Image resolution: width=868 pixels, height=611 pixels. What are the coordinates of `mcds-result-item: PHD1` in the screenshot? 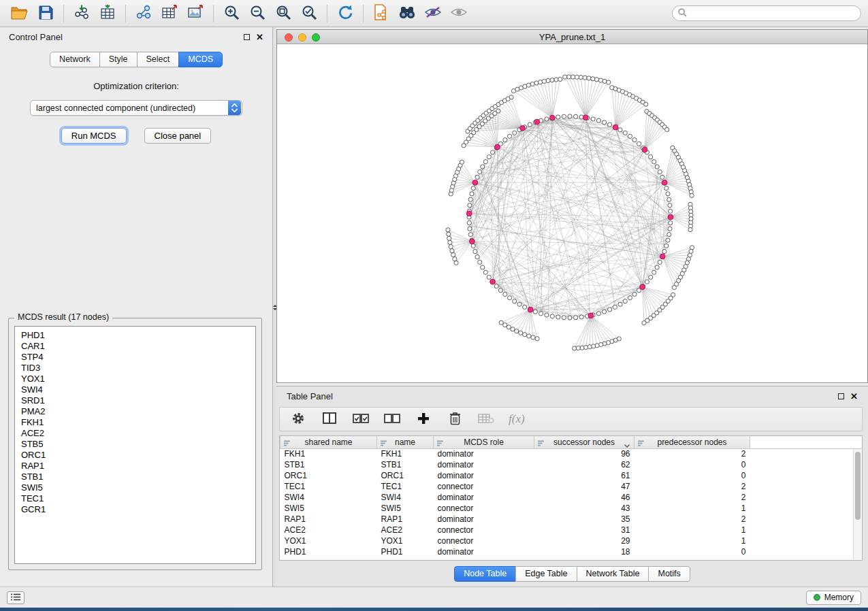 It's located at (138, 335).